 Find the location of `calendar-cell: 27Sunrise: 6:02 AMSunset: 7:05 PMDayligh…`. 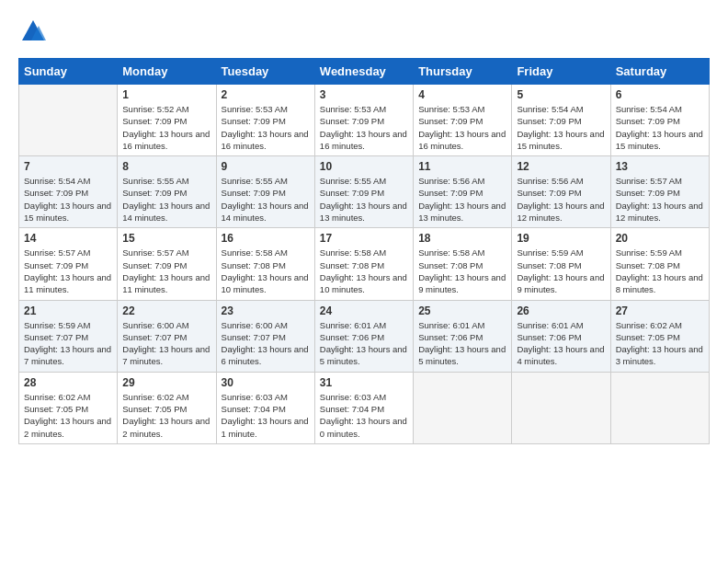

calendar-cell: 27Sunrise: 6:02 AMSunset: 7:05 PMDayligh… is located at coordinates (660, 336).